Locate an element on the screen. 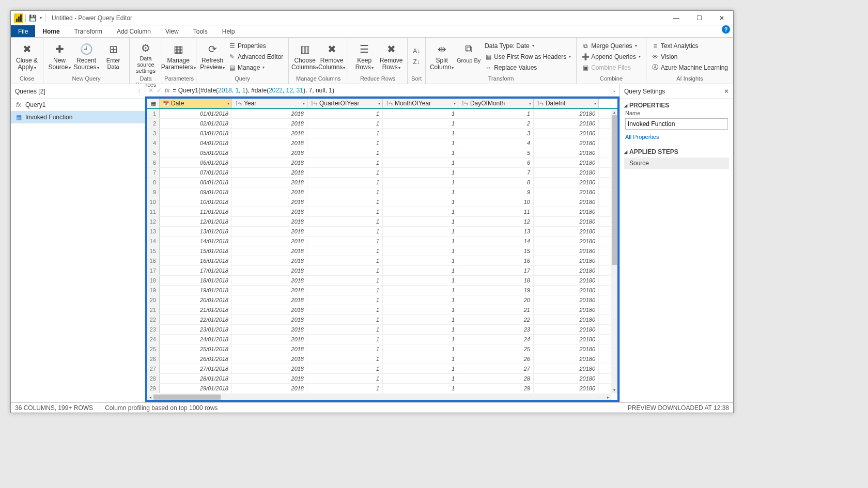  table-row: 404/01/2018201811420180 is located at coordinates (382, 144).